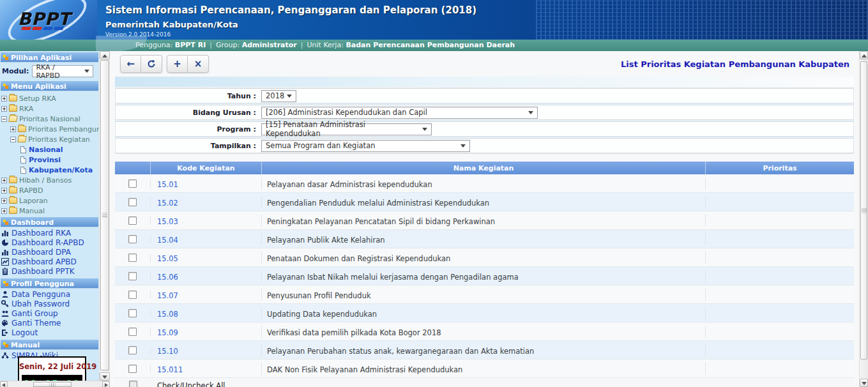 The width and height of the screenshot is (868, 387). I want to click on arrow-left-icon, so click(4, 385).